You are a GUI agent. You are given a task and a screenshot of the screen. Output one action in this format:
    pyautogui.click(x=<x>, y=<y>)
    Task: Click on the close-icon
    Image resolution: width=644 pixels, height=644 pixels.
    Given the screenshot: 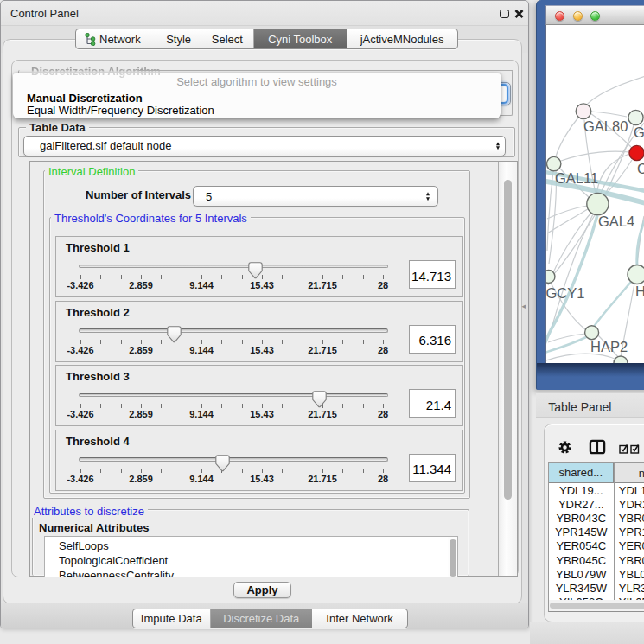 What is the action you would take?
    pyautogui.click(x=519, y=14)
    